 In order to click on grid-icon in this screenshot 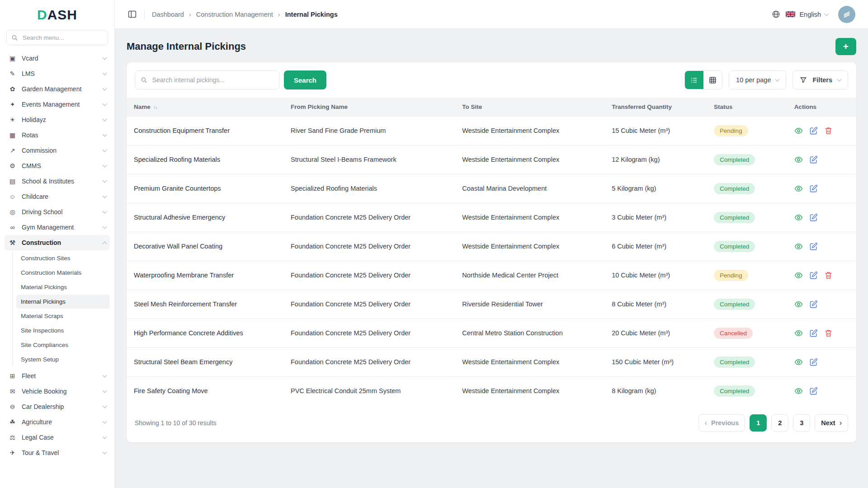, I will do `click(712, 80)`.